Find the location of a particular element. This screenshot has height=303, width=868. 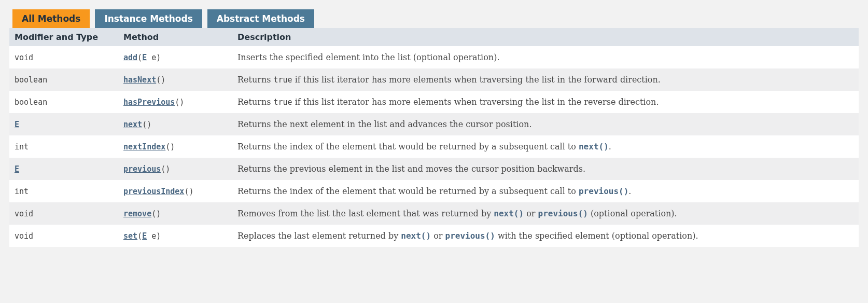

method-cell: nextIndex() is located at coordinates (175, 146).